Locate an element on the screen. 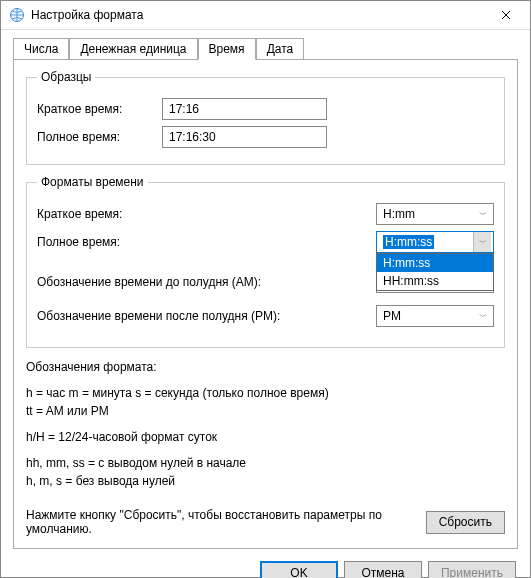 The image size is (531, 578). long-time-sample-label: Полное время: is located at coordinates (100, 137).